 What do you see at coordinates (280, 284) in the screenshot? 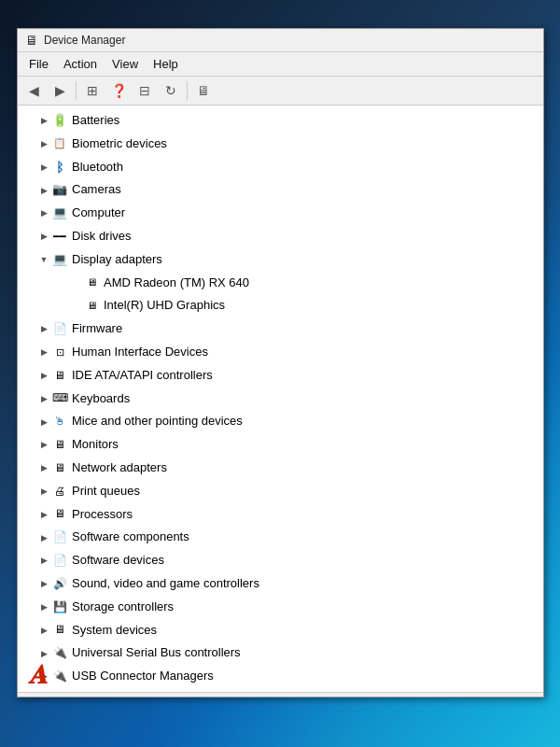
I see `tree-item-amd: 🖥 AMD Radeon (TM) RX 640` at bounding box center [280, 284].